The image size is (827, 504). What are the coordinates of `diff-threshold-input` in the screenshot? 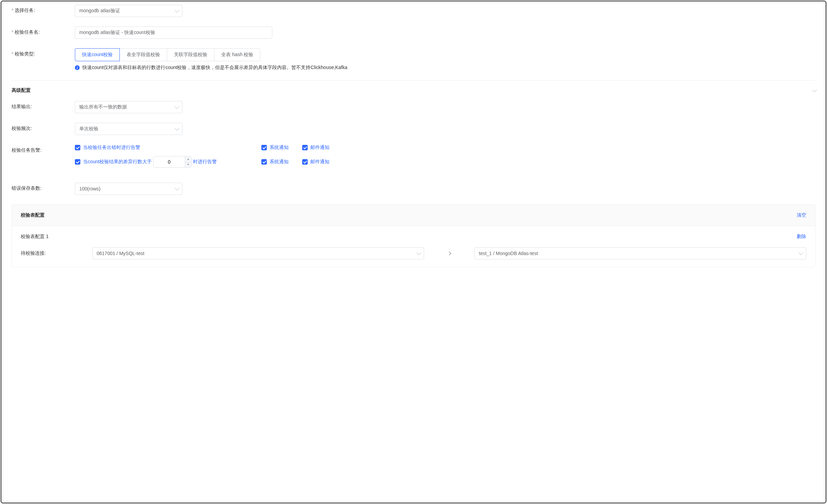 It's located at (169, 162).